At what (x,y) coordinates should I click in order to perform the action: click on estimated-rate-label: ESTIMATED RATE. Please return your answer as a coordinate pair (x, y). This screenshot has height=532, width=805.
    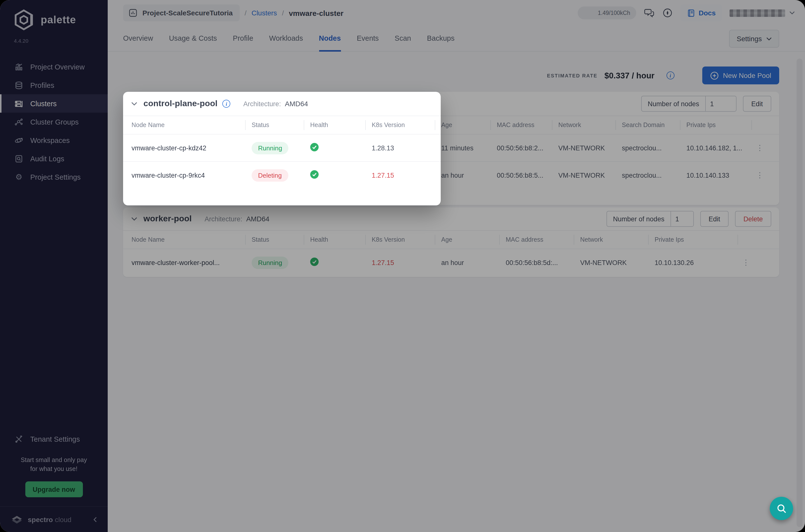
    Looking at the image, I should click on (572, 75).